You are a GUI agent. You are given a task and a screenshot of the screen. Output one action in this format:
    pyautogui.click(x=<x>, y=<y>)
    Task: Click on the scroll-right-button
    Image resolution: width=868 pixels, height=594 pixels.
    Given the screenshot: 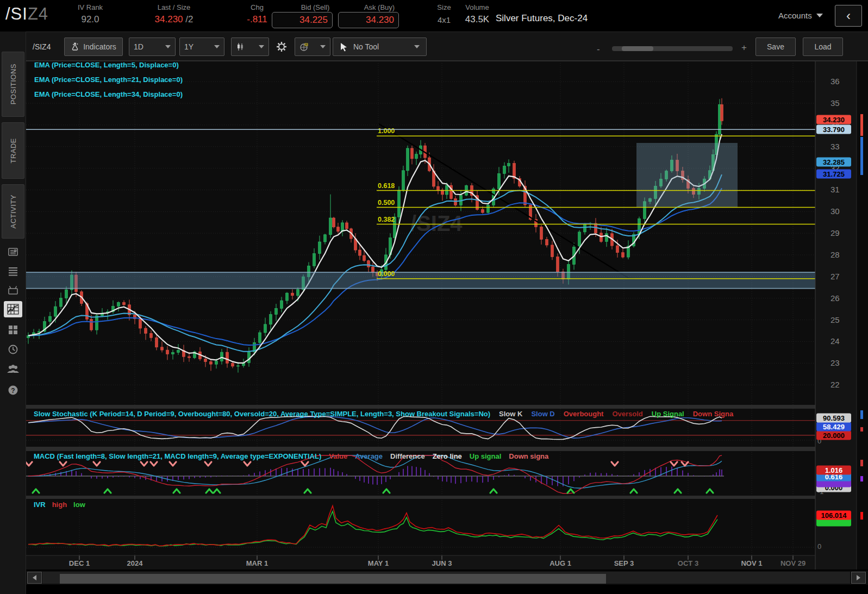 What is the action you would take?
    pyautogui.click(x=859, y=578)
    